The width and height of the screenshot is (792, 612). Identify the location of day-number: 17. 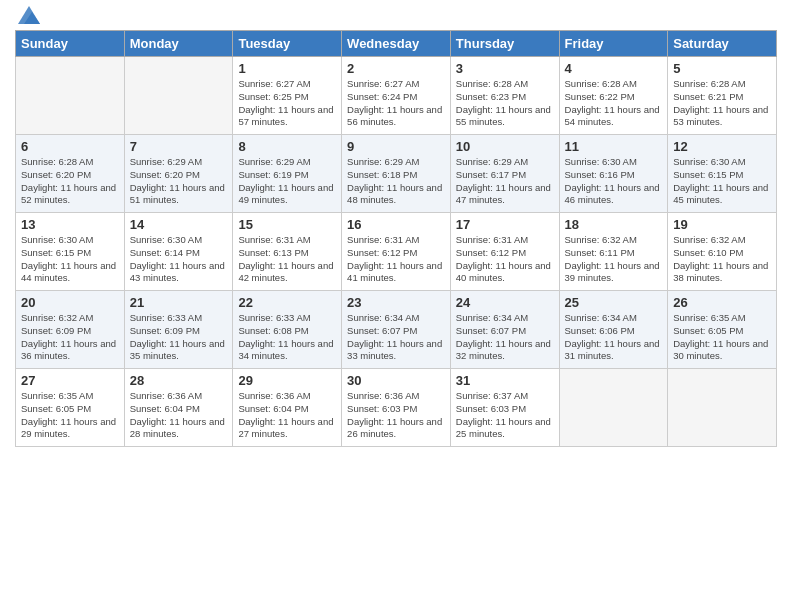
(505, 224).